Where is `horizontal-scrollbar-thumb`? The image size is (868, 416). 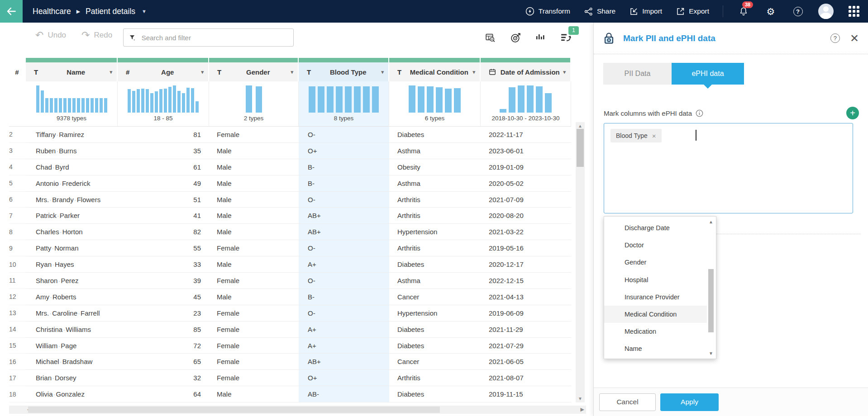 horizontal-scrollbar-thumb is located at coordinates (234, 410).